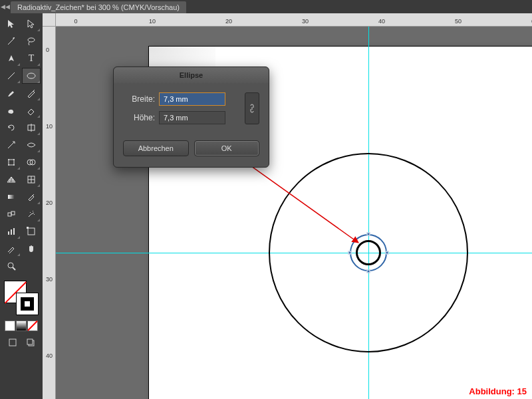 Image resolution: width=532 pixels, height=399 pixels. I want to click on toolbox: T, so click(21, 206).